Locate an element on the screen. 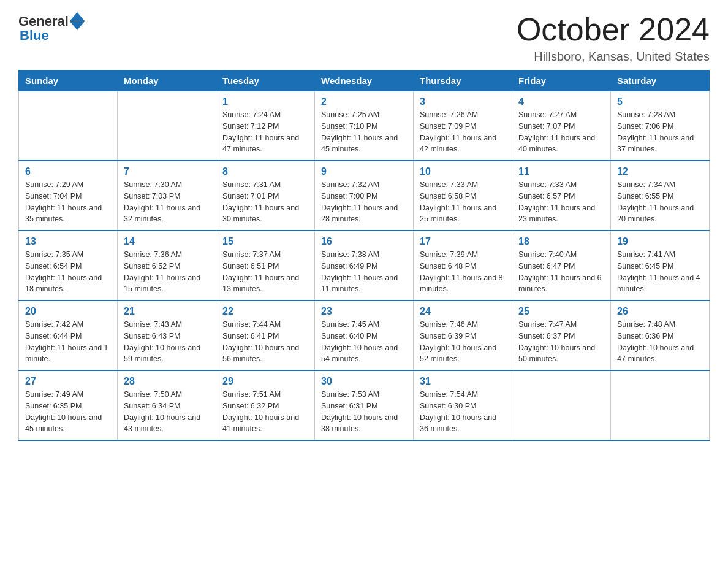  day-number: 20 is located at coordinates (68, 312).